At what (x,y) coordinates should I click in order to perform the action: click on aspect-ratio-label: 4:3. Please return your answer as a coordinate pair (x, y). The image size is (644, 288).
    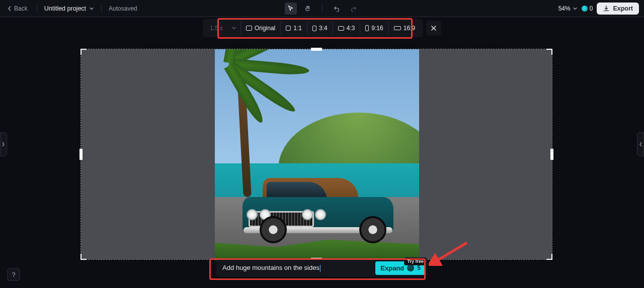
    Looking at the image, I should click on (351, 28).